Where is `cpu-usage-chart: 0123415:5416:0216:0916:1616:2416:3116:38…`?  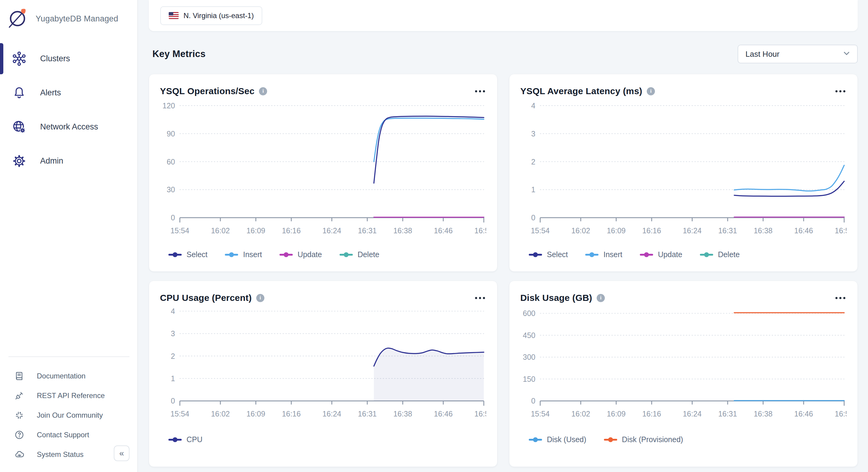
cpu-usage-chart: 0123415:5416:0216:0916:1616:2416:3116:38… is located at coordinates (323, 367).